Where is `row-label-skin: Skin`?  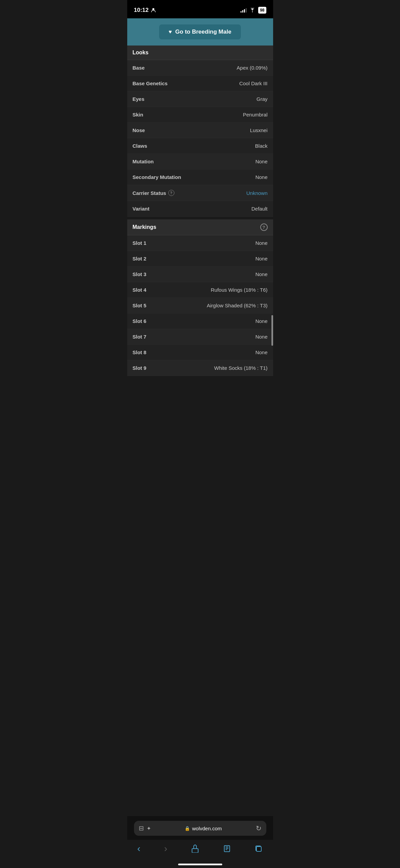
row-label-skin: Skin is located at coordinates (188, 115).